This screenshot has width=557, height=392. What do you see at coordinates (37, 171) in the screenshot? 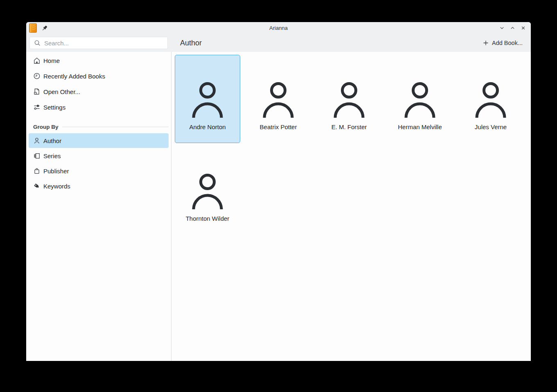
I see `shopping-bag-icon` at bounding box center [37, 171].